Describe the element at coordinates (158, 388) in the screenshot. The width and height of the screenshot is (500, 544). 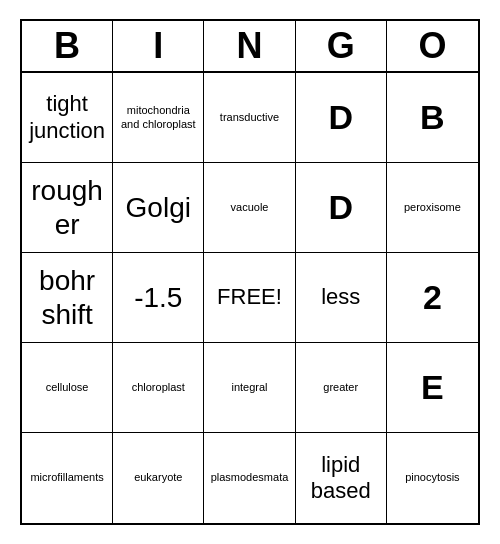
I see `bingo-cell-16: chloroplast` at that location.